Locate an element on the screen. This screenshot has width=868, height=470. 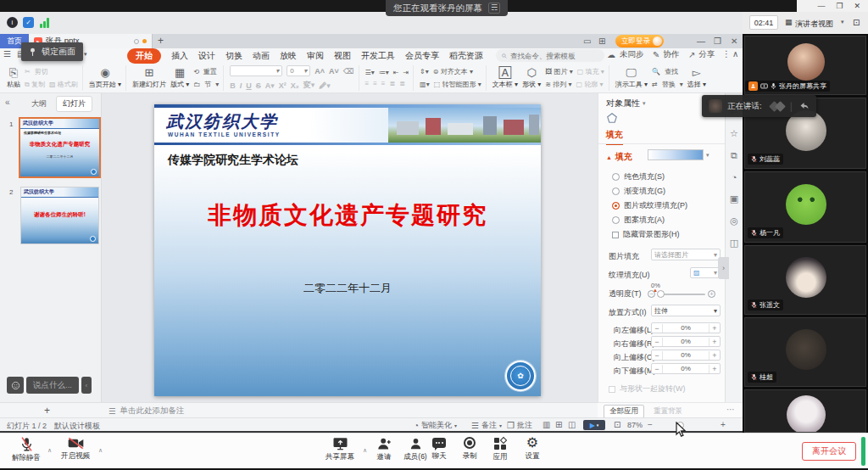
outline-button: ▢ 轮廓 ▾ is located at coordinates (589, 85).